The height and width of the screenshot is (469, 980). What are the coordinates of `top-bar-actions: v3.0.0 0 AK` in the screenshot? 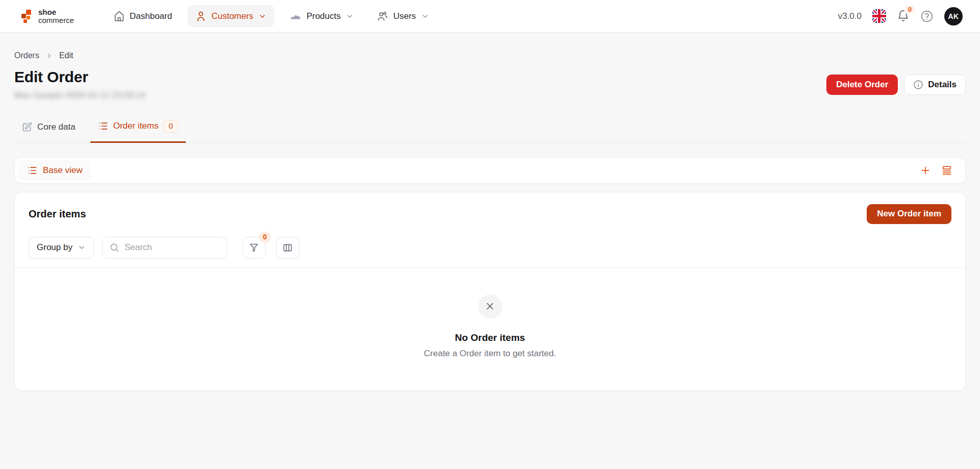 It's located at (900, 16).